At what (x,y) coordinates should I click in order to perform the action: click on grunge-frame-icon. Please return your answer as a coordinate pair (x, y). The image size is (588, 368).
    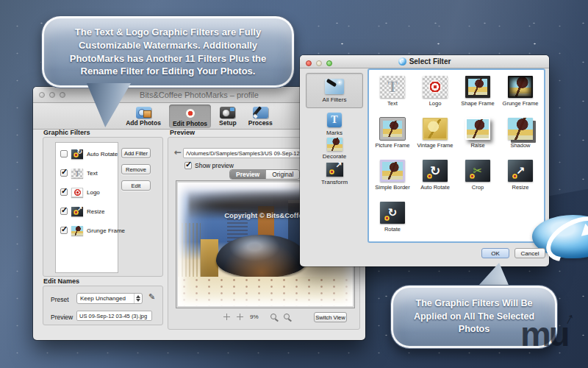
    Looking at the image, I should click on (520, 87).